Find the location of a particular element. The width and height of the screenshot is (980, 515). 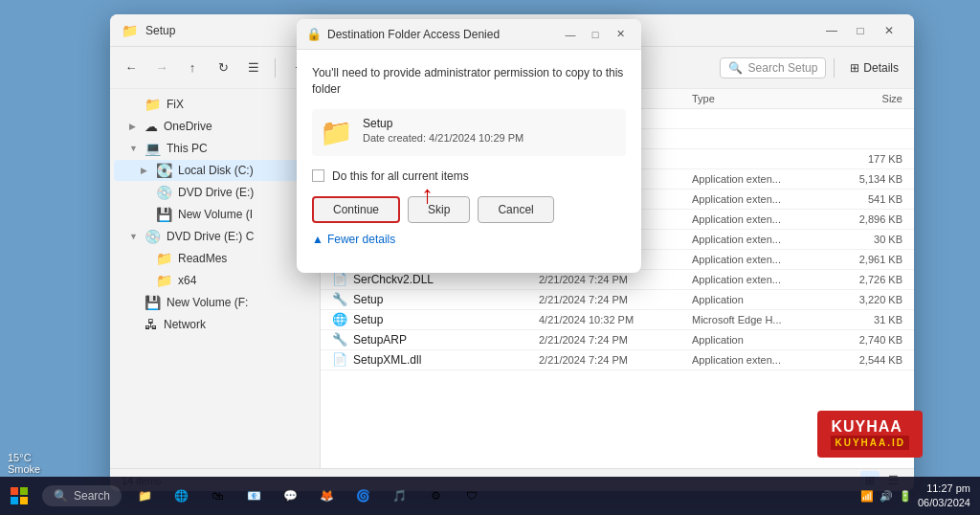

maximize-button: □ is located at coordinates (860, 31).